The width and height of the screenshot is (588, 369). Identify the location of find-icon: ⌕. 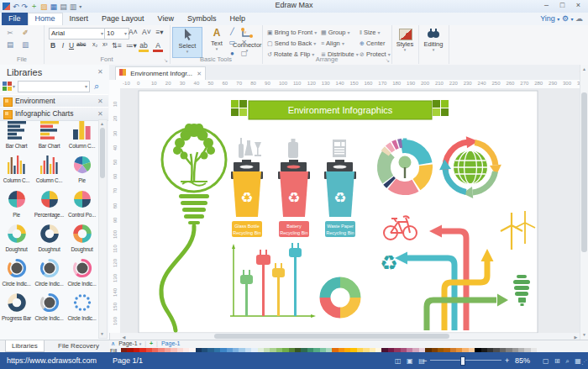
(567, 361).